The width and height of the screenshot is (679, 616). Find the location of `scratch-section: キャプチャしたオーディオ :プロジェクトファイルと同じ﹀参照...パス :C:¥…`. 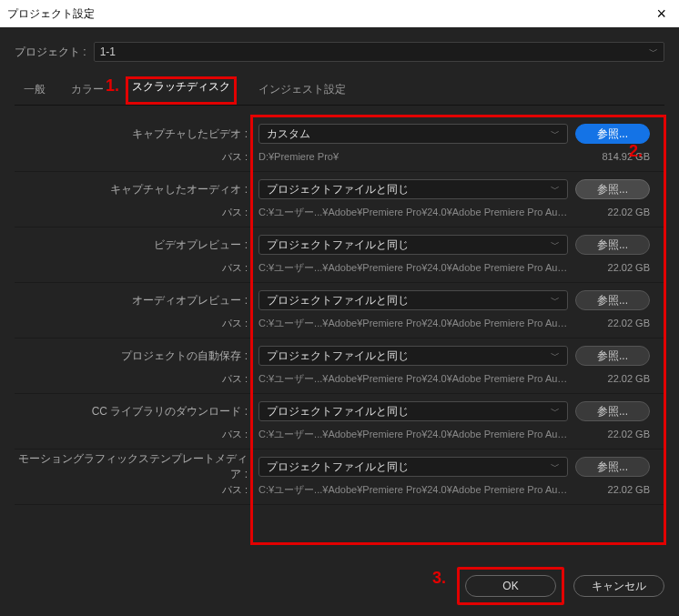

scratch-section: キャプチャしたオーディオ :プロジェクトファイルと同じ﹀参照...パス :C:¥… is located at coordinates (340, 200).